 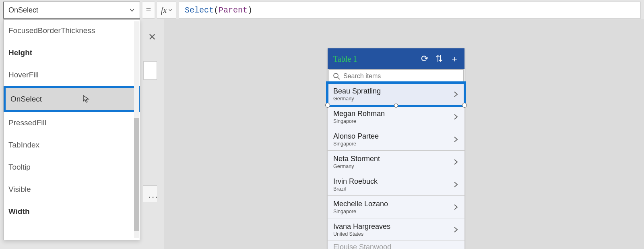 What do you see at coordinates (396, 106) in the screenshot?
I see `resize-handle` at bounding box center [396, 106].